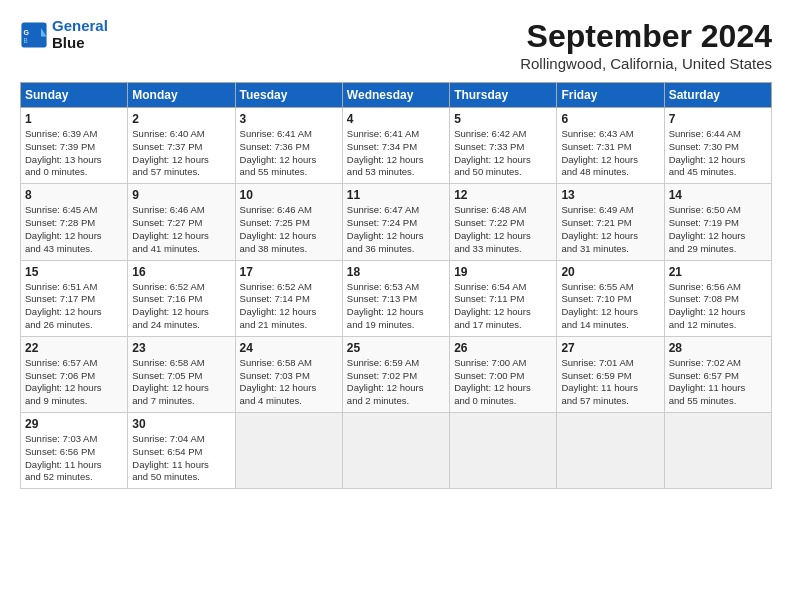 The height and width of the screenshot is (612, 792). Describe the element at coordinates (718, 382) in the screenshot. I see `day-info: Sunrise: 7:02 AM Sunset: 6:57 PM Dayligh…` at that location.